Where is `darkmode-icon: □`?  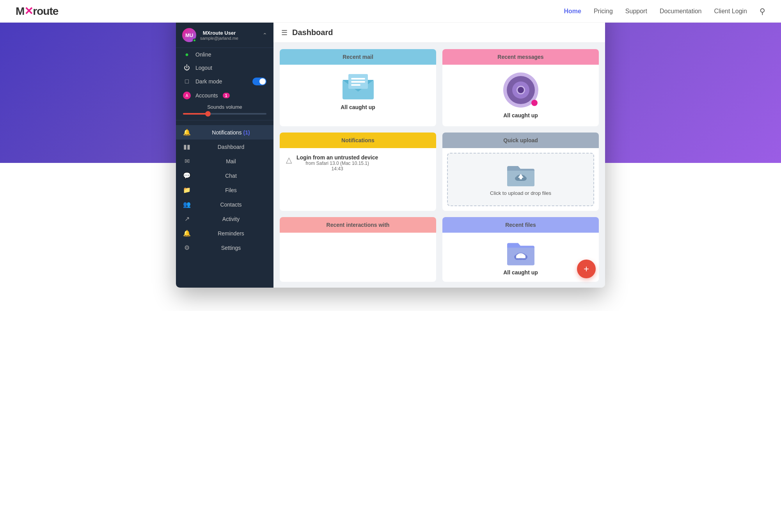 darkmode-icon: □ is located at coordinates (187, 81).